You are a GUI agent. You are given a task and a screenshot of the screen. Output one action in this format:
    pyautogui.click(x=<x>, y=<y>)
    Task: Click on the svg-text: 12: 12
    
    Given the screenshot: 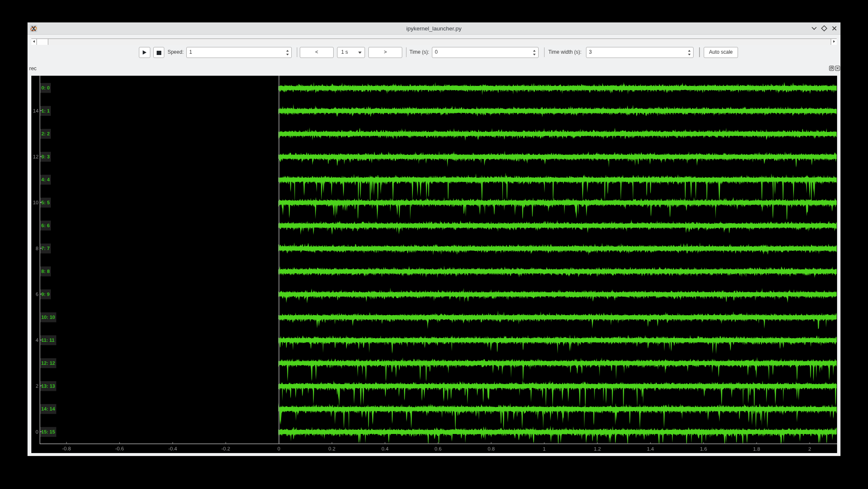 What is the action you would take?
    pyautogui.click(x=48, y=363)
    